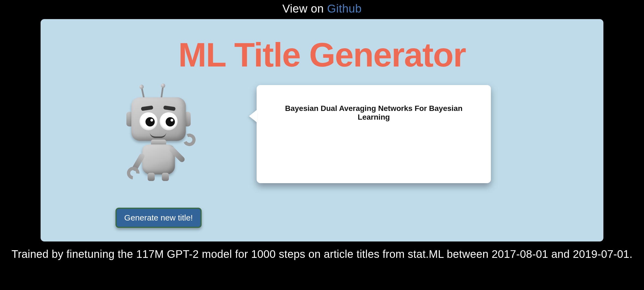  What do you see at coordinates (159, 155) in the screenshot?
I see `robot-column: Generate new title!` at bounding box center [159, 155].